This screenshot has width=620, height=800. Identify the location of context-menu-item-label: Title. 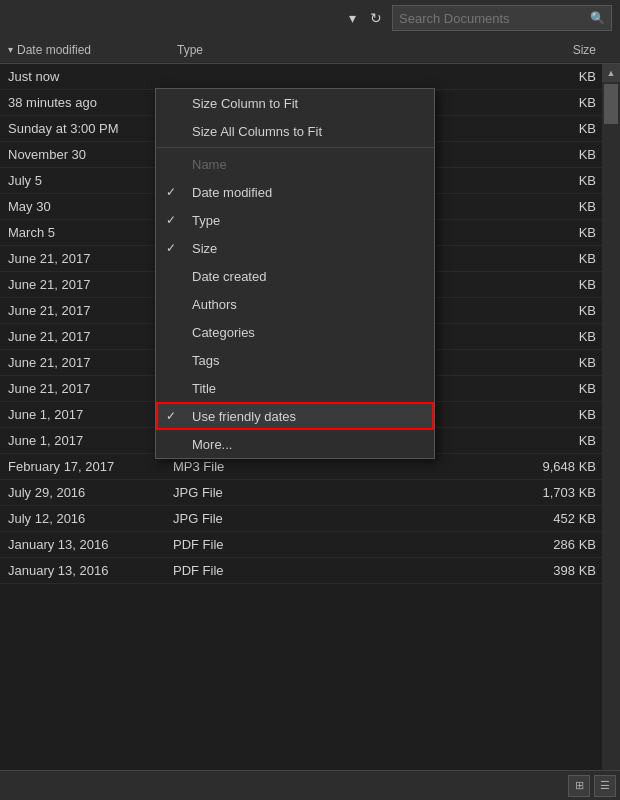
(204, 388).